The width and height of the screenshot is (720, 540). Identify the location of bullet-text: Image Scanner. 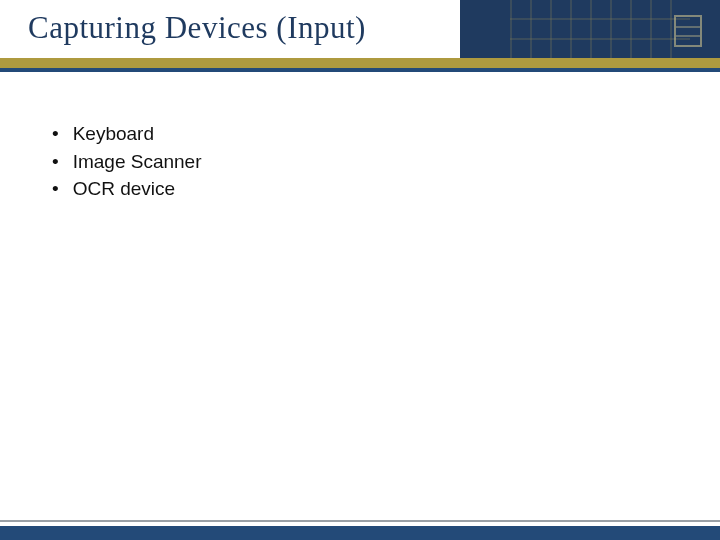
(138, 162).